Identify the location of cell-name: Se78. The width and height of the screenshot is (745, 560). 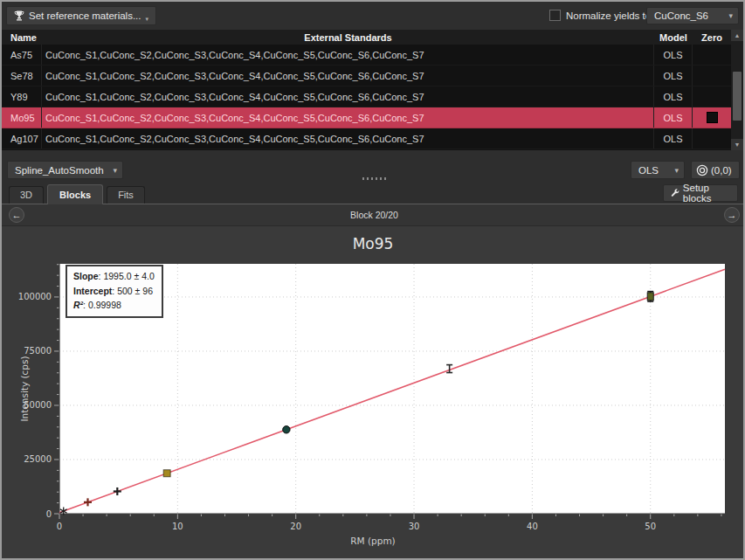
(22, 75).